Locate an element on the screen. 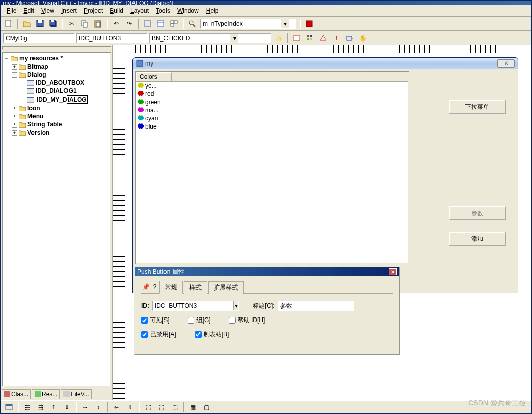 Image resolution: width=532 pixels, height=414 pixels. tool2-icon is located at coordinates (323, 38).